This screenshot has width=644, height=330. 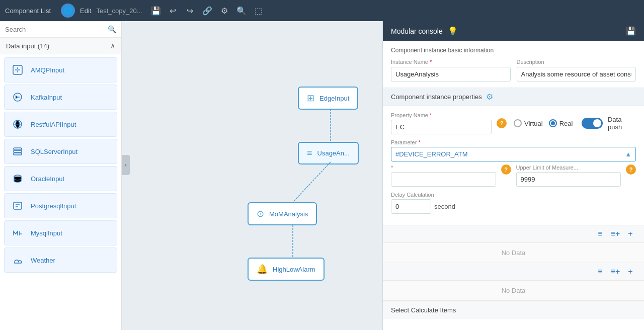 I want to click on real-radio: Real, so click(x=561, y=123).